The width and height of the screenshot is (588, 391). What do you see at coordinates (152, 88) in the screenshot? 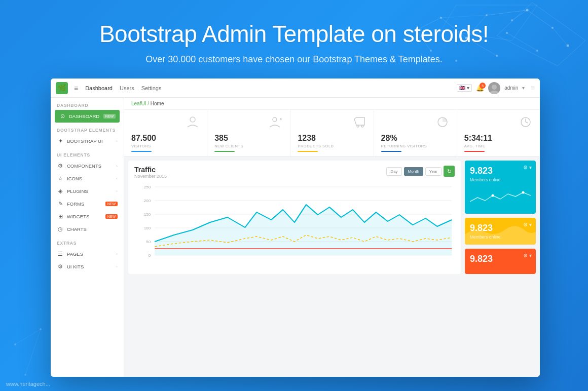
I see `topnav-link-settings: Settings` at bounding box center [152, 88].